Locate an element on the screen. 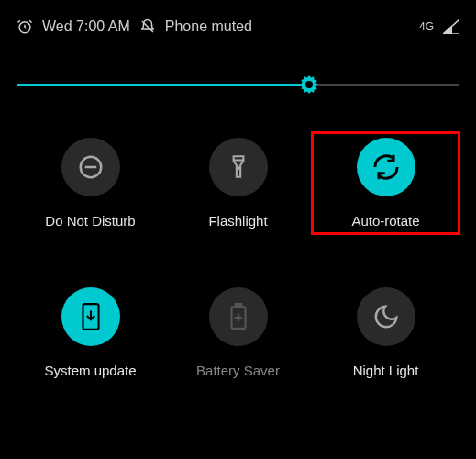 This screenshot has height=459, width=476. night-light-icon is located at coordinates (386, 317).